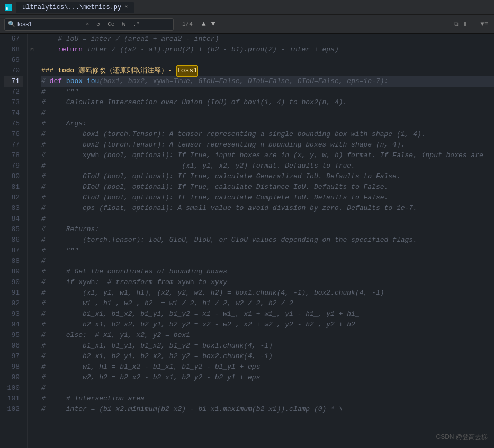 Image resolution: width=494 pixels, height=448 pixels. I want to click on code-loss1-match-70: loss1, so click(187, 71).